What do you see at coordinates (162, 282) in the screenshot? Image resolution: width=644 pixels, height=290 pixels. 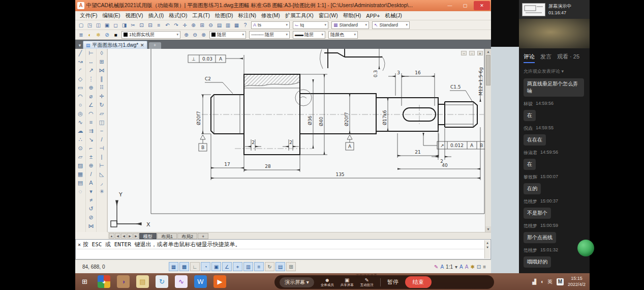 I see `sync-app-icon: ↻` at bounding box center [162, 282].